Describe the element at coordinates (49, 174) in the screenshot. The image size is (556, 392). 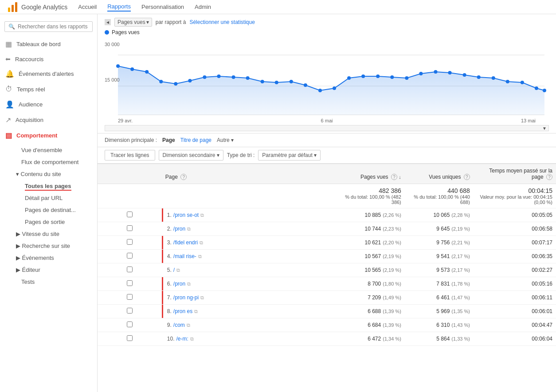
I see `sidebar-contenu-site: ▾ Contenu du site` at that location.